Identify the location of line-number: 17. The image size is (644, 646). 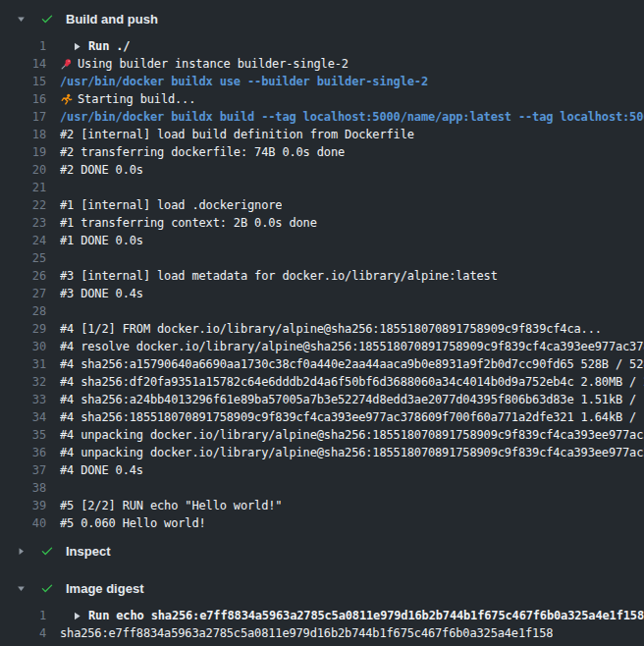
(24, 117).